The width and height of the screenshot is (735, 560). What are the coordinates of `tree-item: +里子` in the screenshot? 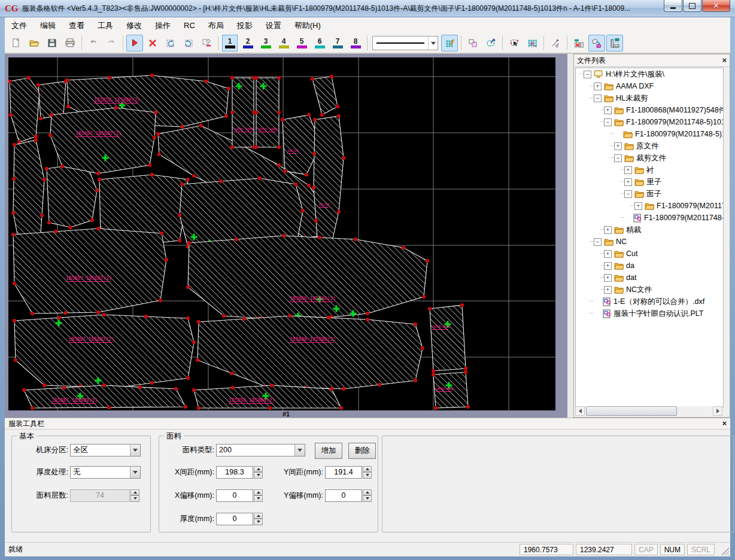 It's located at (649, 182).